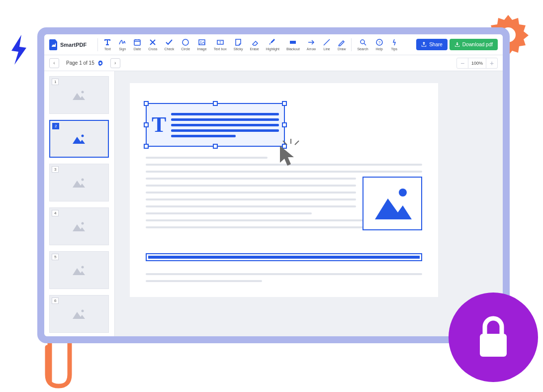 The image size is (543, 392). I want to click on cursor-icon, so click(289, 157).